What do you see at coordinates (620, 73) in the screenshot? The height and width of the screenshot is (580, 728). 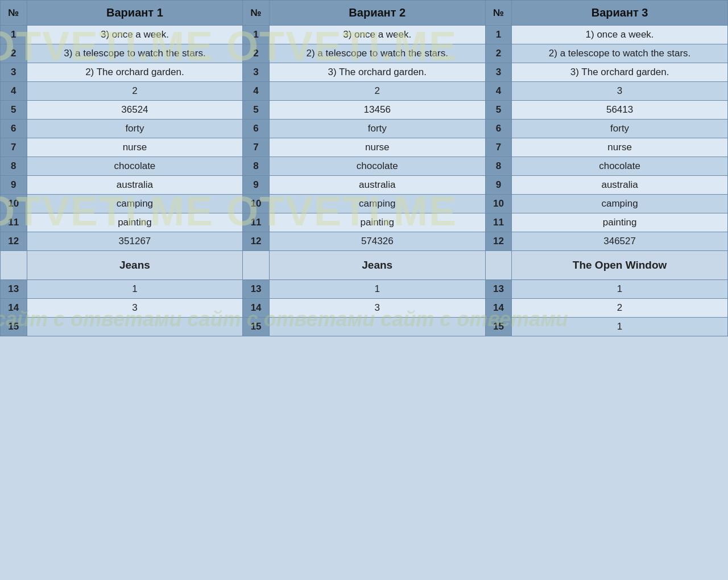 I see `row-val-v3: 3) The orchard garden.` at bounding box center [620, 73].